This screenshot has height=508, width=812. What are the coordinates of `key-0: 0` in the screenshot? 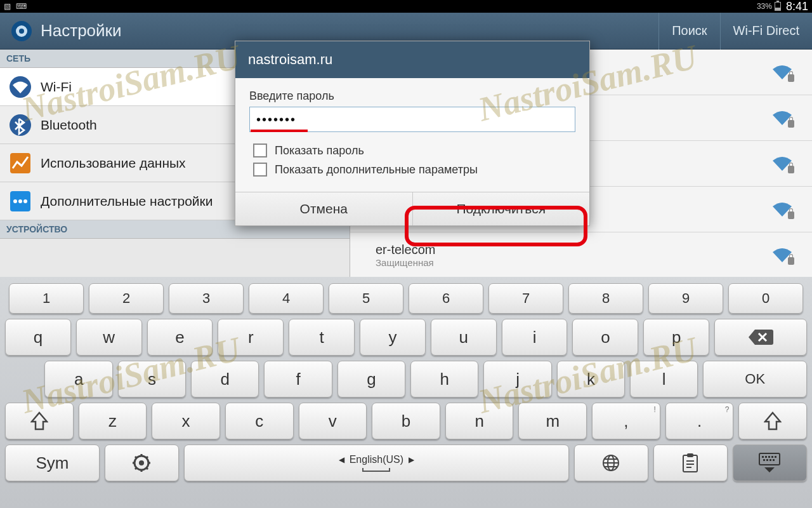 It's located at (766, 298).